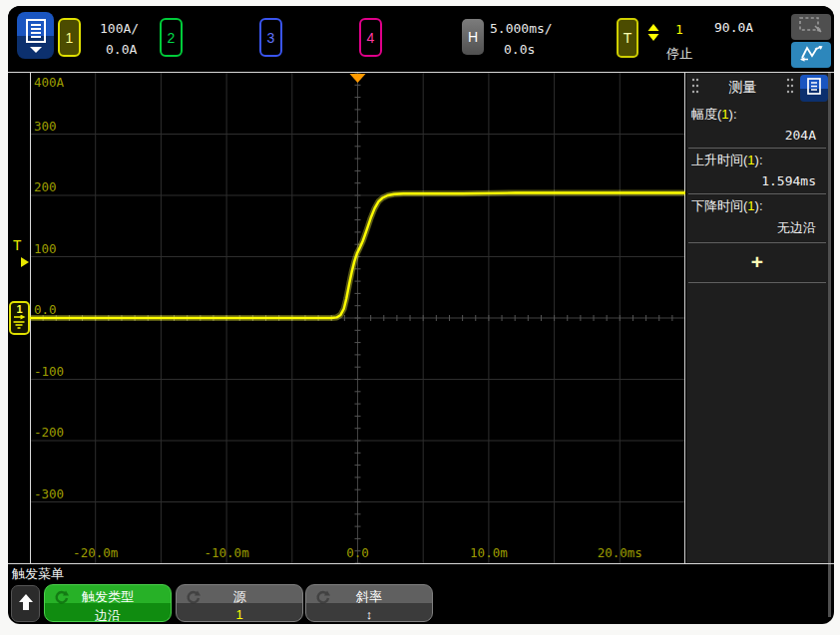 This screenshot has width=840, height=635. What do you see at coordinates (742, 88) in the screenshot?
I see `measurement-panel-title: 测量` at bounding box center [742, 88].